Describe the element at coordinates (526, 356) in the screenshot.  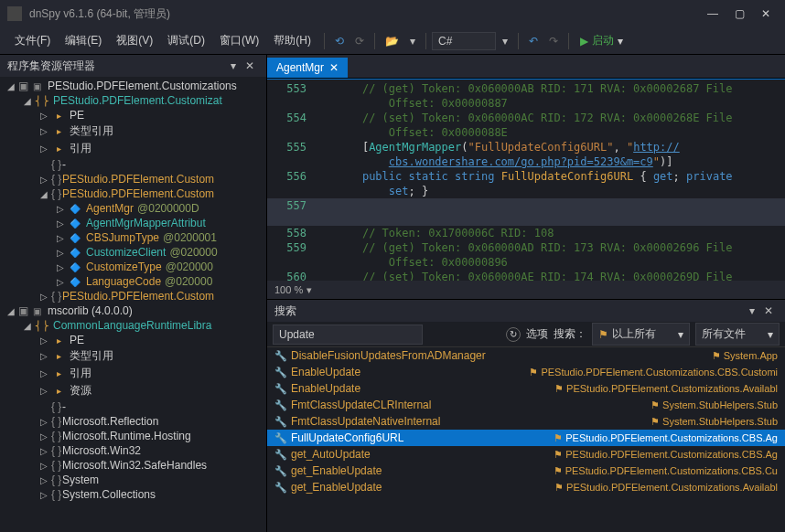
I see `search-result: 🔧DisableFusionUpdatesFromADManager⚑Syste…` at that location.